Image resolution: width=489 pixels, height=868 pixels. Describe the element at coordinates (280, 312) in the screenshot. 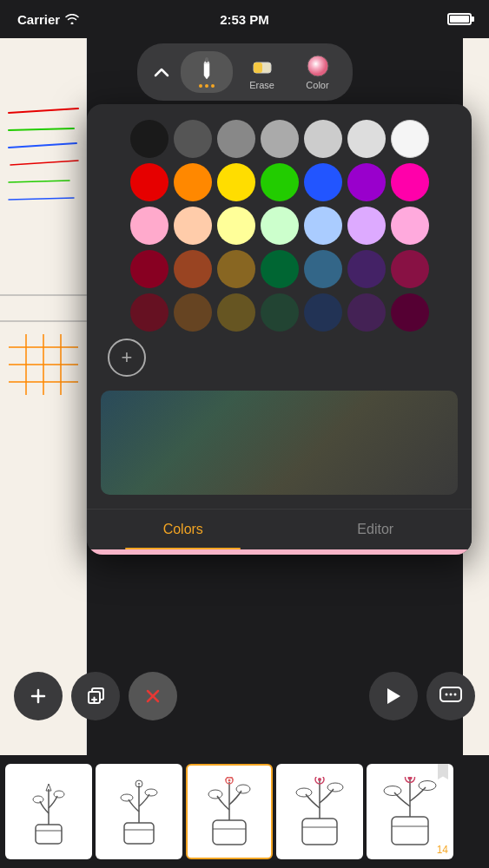

I see `color-swatch-deepgreen` at that location.